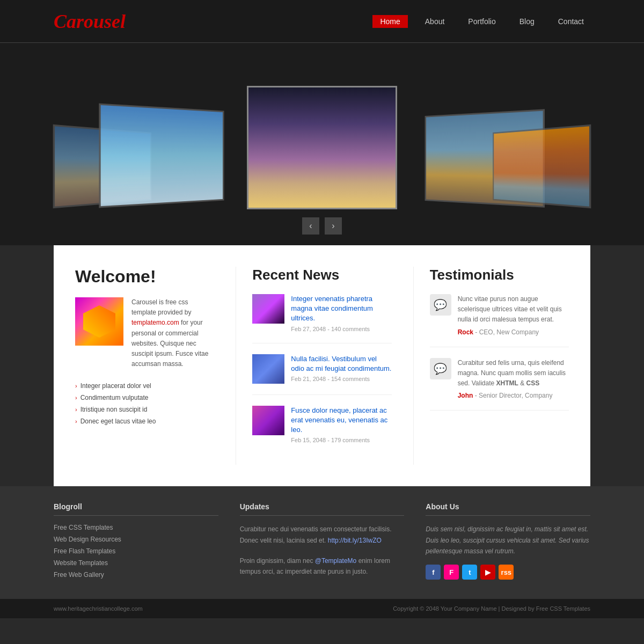 This screenshot has width=644, height=644. I want to click on testimonial-text-2: Curabitur sed felis urna, quis eleifend …, so click(513, 374).